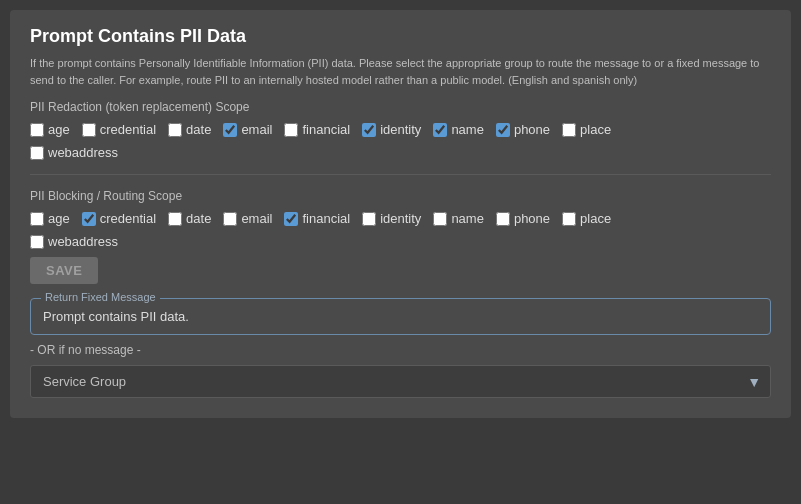  What do you see at coordinates (400, 382) in the screenshot?
I see `service-group-select: Service Group` at bounding box center [400, 382].